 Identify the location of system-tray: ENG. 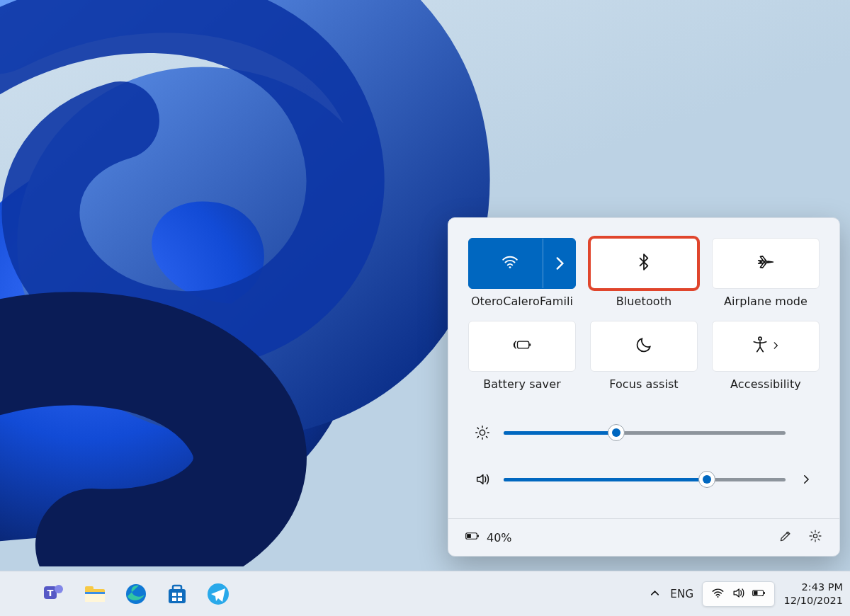
(745, 593).